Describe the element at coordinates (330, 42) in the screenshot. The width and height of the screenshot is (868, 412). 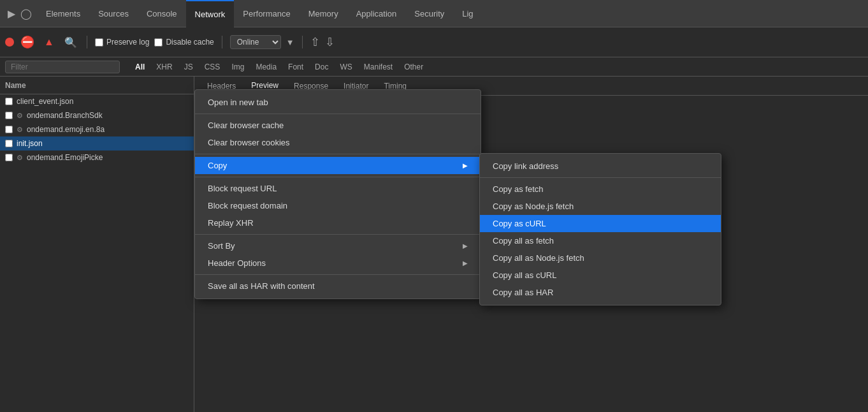
I see `download-button: ⇩` at that location.